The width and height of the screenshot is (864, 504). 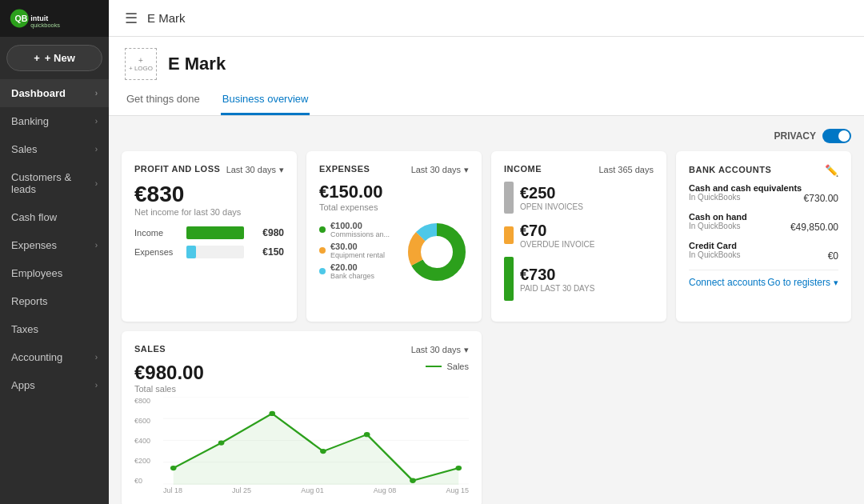 I want to click on tab-label: Get things done, so click(x=163, y=99).